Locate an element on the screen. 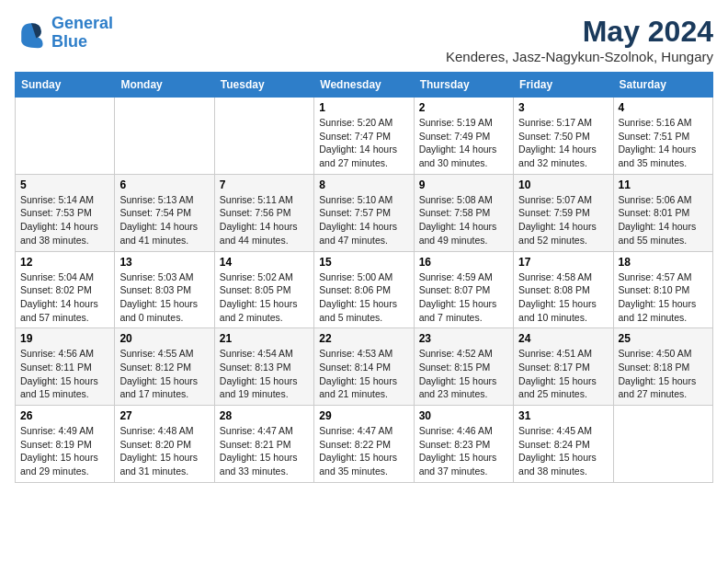  calendar-week-row: 19Sunrise: 4:56 AM Sunset: 8:11 PM Dayli… is located at coordinates (364, 367).